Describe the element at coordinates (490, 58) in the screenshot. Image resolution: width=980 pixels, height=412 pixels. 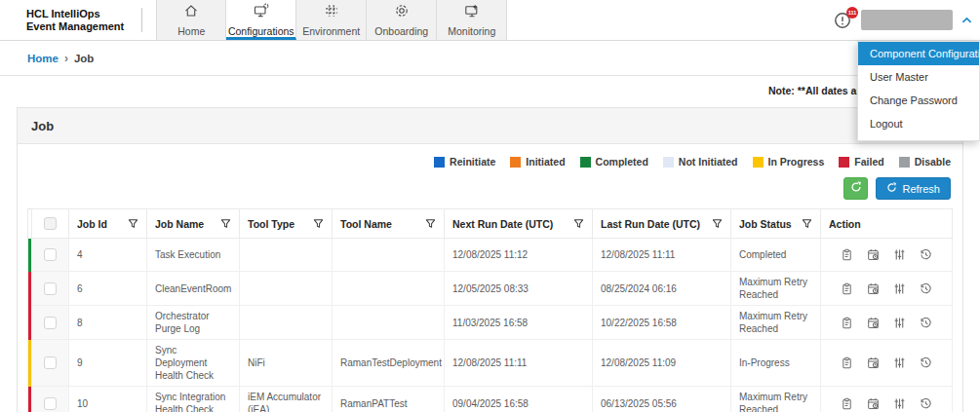
I see `breadcrumb: Home › Job` at that location.